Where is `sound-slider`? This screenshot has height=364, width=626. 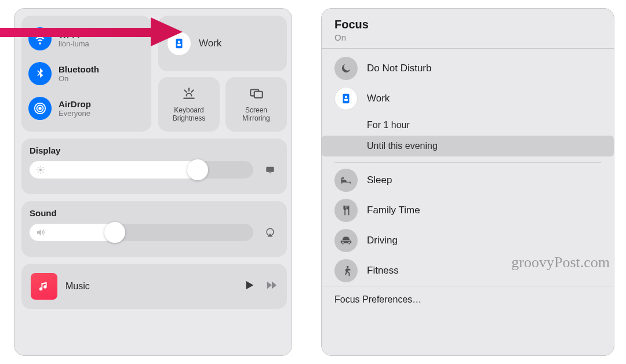 sound-slider is located at coordinates (141, 232).